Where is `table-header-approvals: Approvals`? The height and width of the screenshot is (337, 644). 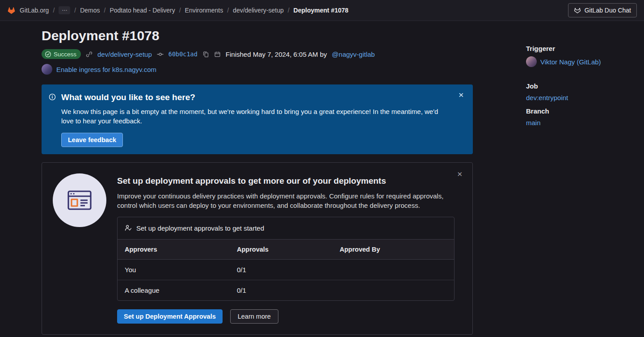 table-header-approvals: Approvals is located at coordinates (288, 249).